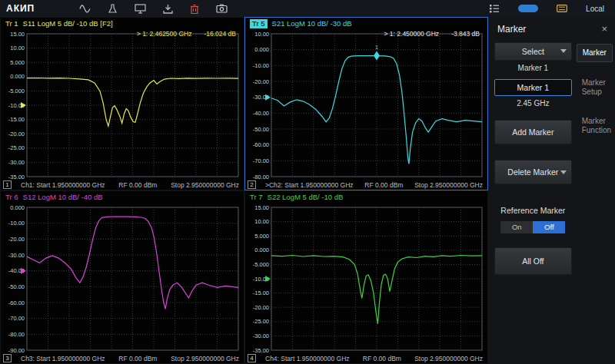  I want to click on marker-readout: > 1: 2.462500 GHz-16.024 dB, so click(186, 34).